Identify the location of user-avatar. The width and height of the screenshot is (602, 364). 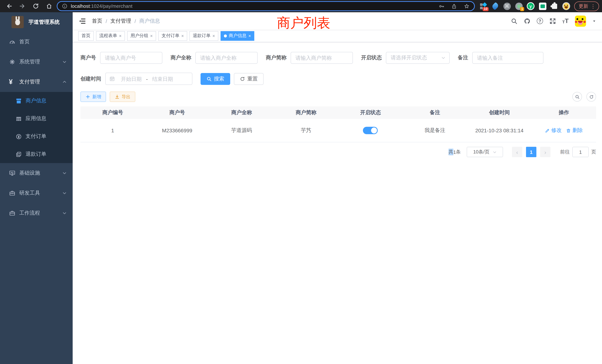
(580, 21).